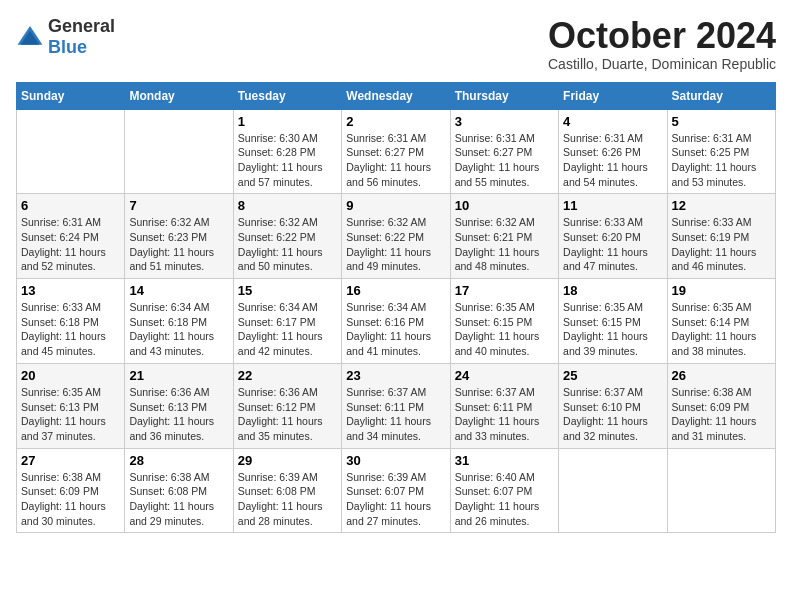 The width and height of the screenshot is (792, 612). I want to click on day-number: 22, so click(288, 376).